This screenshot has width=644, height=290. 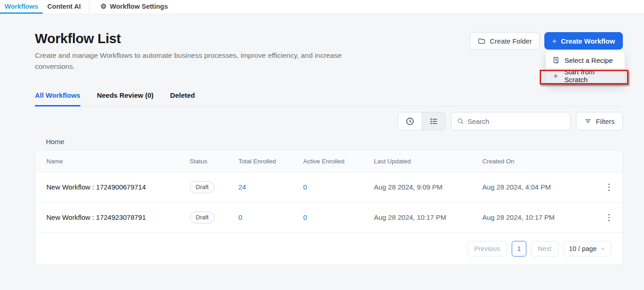 I want to click on recipe-icon, so click(x=556, y=60).